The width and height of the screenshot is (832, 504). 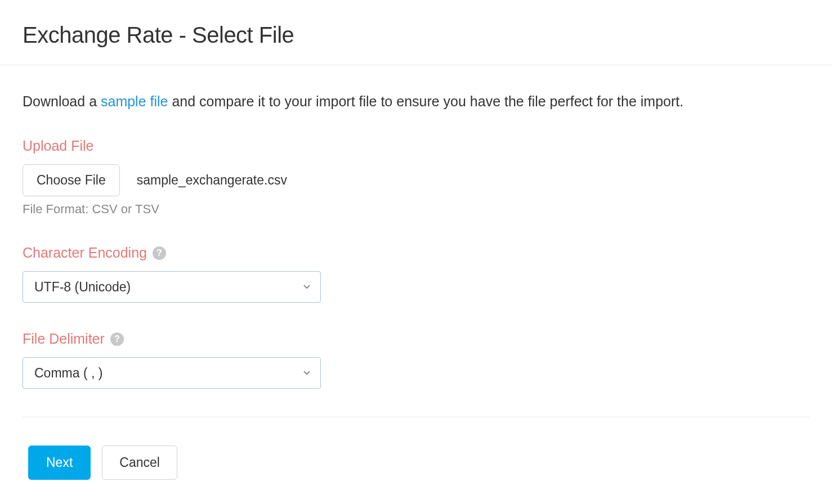 I want to click on character-encoding-label-text: Character Encoding, so click(x=84, y=253).